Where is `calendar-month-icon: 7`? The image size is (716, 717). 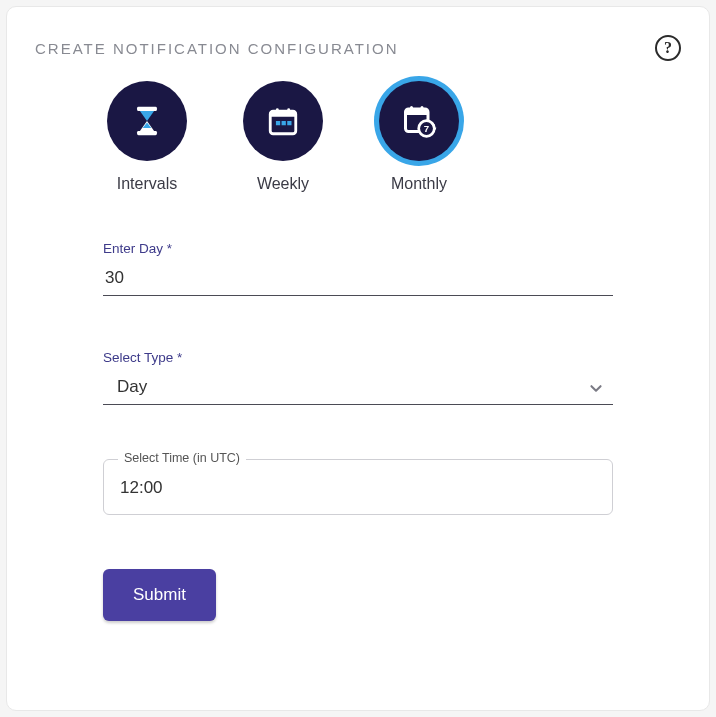
calendar-month-icon: 7 is located at coordinates (419, 121).